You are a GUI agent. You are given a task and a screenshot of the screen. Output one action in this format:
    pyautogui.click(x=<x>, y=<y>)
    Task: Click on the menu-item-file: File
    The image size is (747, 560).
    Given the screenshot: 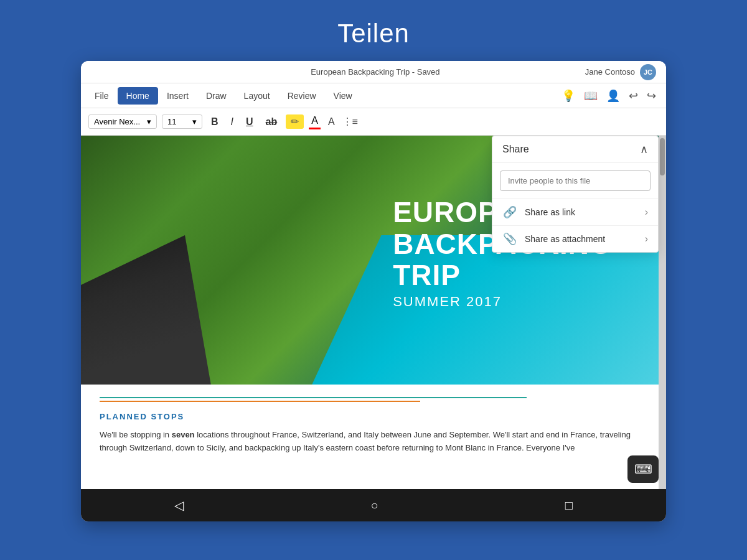 What is the action you would take?
    pyautogui.click(x=102, y=96)
    